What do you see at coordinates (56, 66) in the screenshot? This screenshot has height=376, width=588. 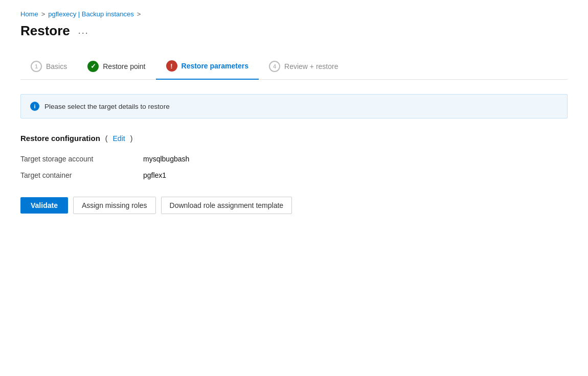 I see `step-basics-label: Basics` at bounding box center [56, 66].